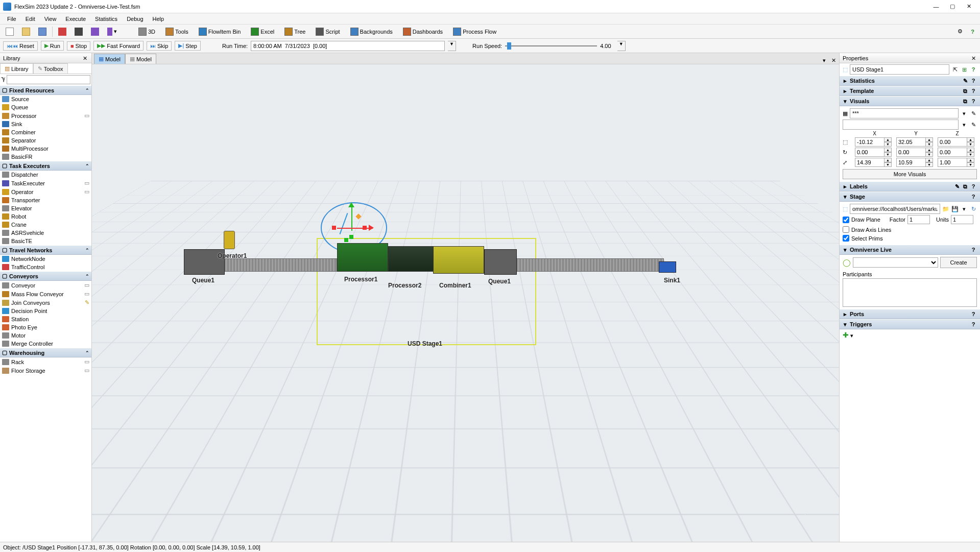 The image size is (980, 552). What do you see at coordinates (910, 314) in the screenshot?
I see `section-ports: ▸Ports?` at bounding box center [910, 314].